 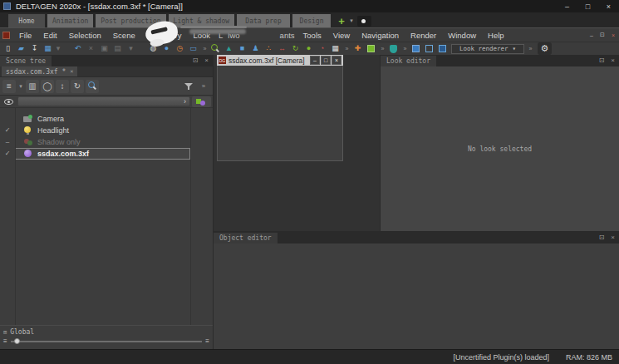 What do you see at coordinates (95, 154) in the screenshot?
I see `tree-row-model-root: ✓ ssdax.com.3xf` at bounding box center [95, 154].